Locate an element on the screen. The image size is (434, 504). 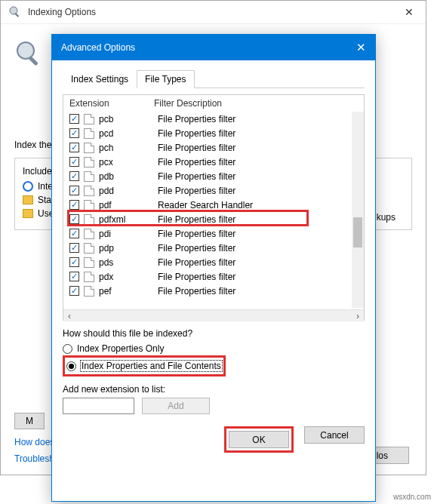
radio-group: Index Properties Only Index Properties a… is located at coordinates (214, 359).